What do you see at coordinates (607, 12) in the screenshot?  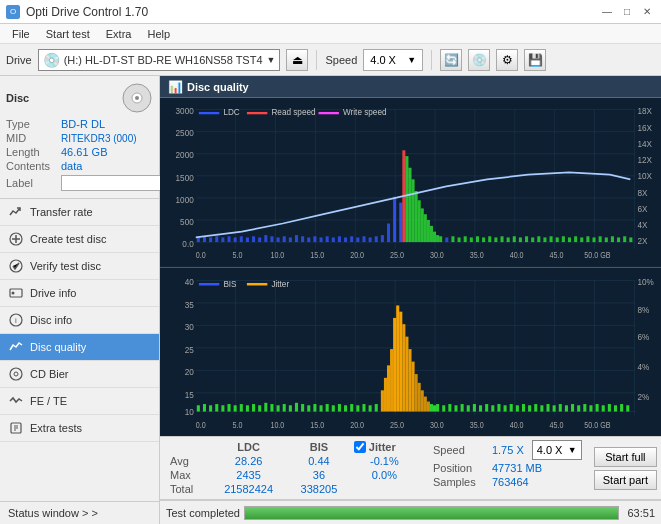 I see `minimize-button: —` at bounding box center [607, 12].